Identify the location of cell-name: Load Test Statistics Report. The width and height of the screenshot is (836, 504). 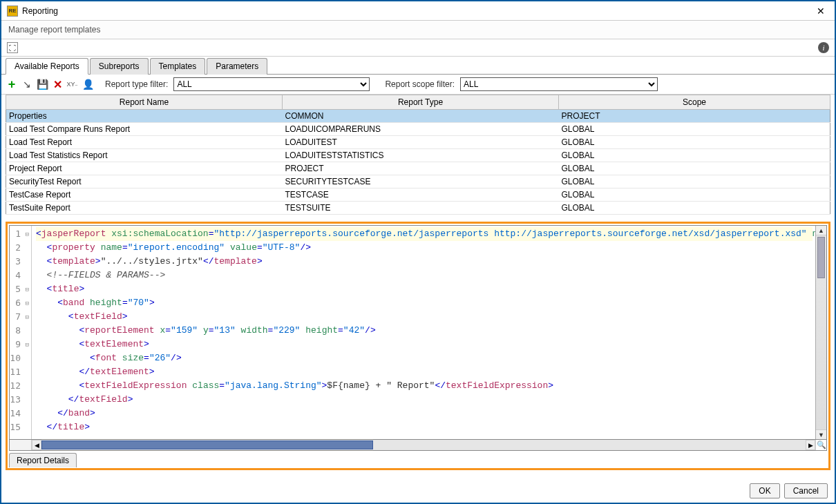
(144, 156).